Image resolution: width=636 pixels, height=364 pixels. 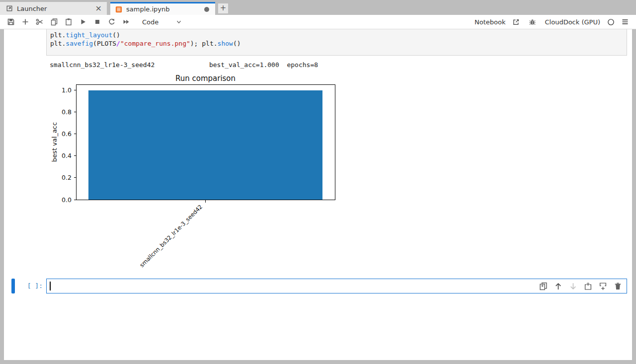 What do you see at coordinates (25, 22) in the screenshot?
I see `plus-icon` at bounding box center [25, 22].